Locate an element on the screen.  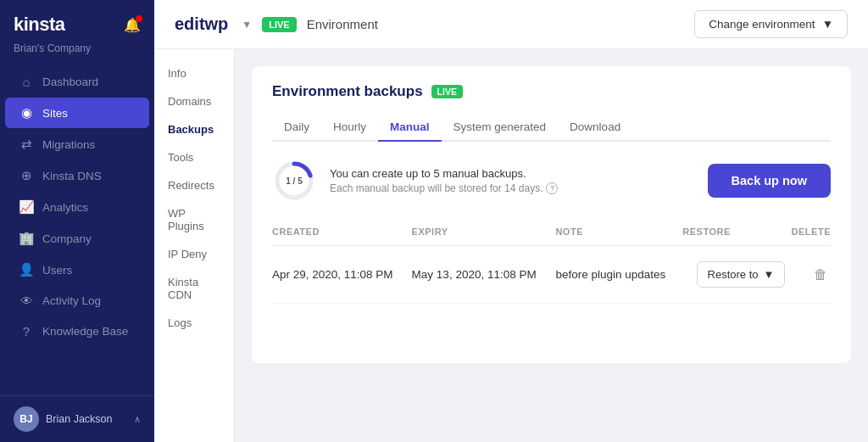
users-icon: 👤 is located at coordinates (26, 270).